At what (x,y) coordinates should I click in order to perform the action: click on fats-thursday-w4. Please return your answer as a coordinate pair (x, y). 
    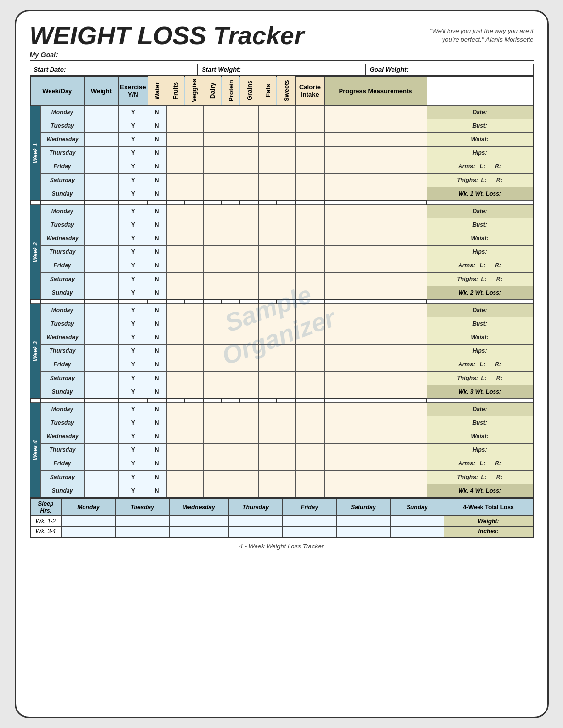
    Looking at the image, I should click on (286, 450).